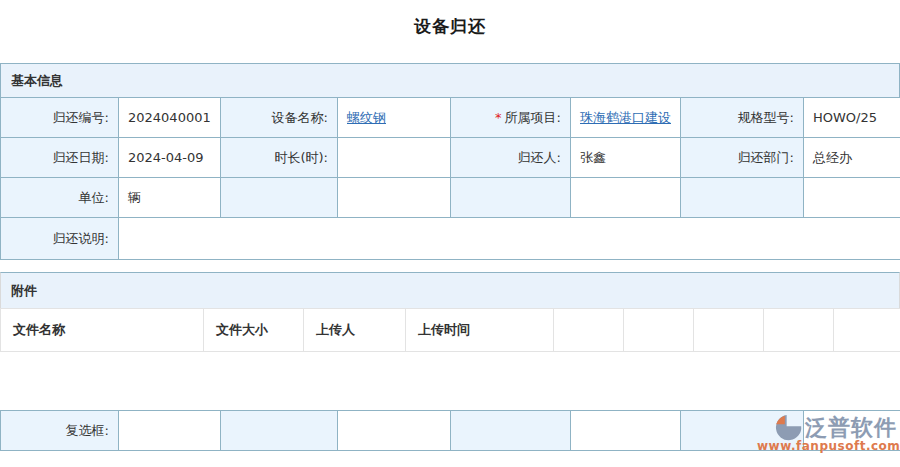 This screenshot has height=467, width=900. Describe the element at coordinates (60, 118) in the screenshot. I see `return-no-label: 归还编号:` at that location.